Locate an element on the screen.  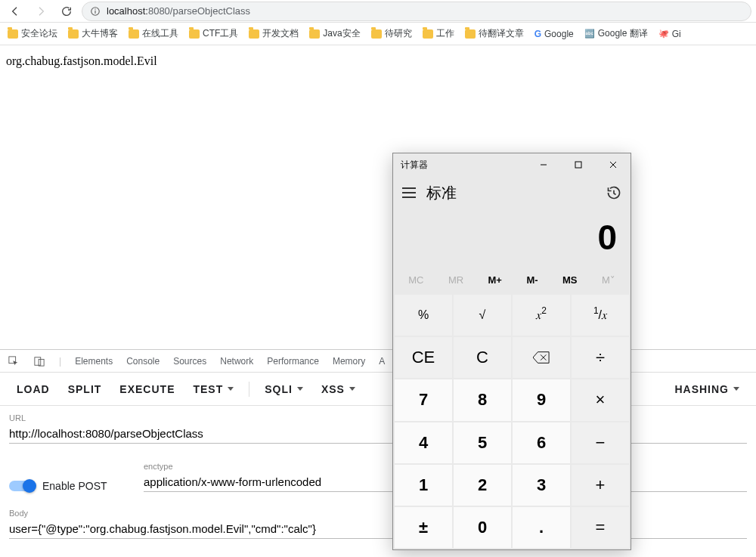
bookmark-item: 待研究 is located at coordinates (392, 33).